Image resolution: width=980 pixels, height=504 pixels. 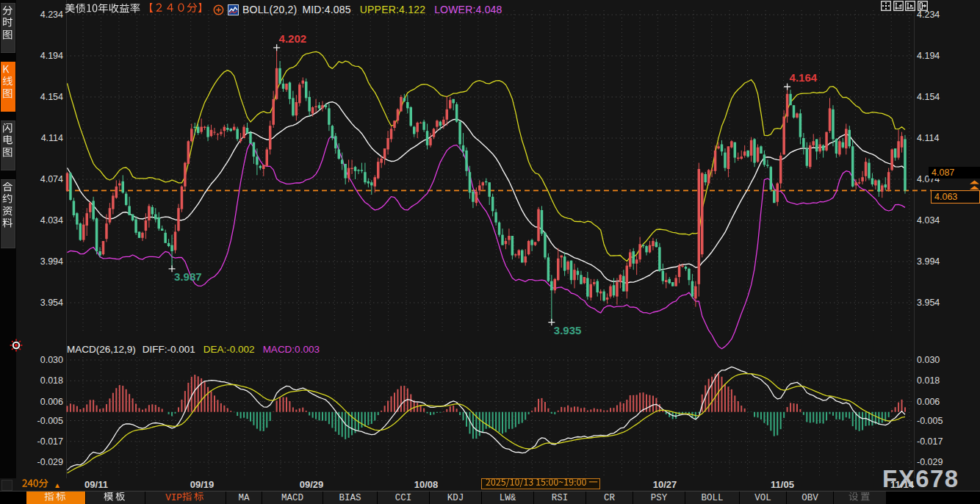 What do you see at coordinates (560, 498) in the screenshot?
I see `indicator-tab-rsi-part: RSI` at bounding box center [560, 498].